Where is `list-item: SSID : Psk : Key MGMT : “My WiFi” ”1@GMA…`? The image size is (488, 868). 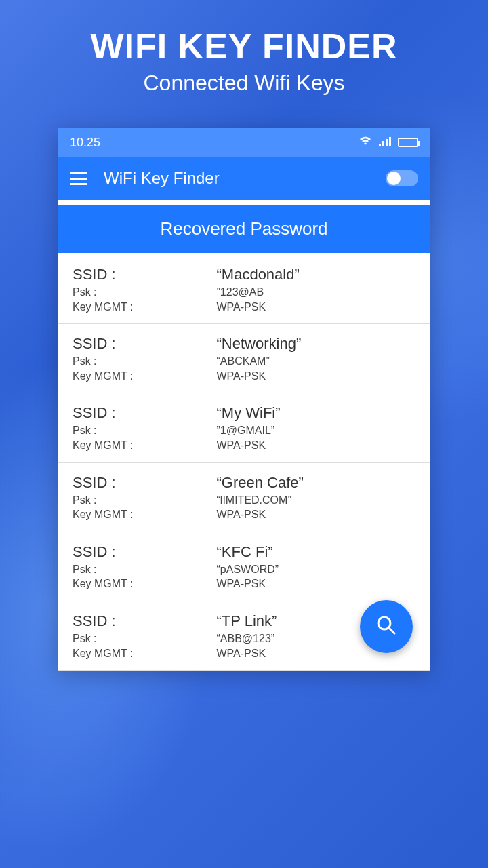 list-item: SSID : Psk : Key MGMT : “My WiFi” ”1@GMA… is located at coordinates (244, 428).